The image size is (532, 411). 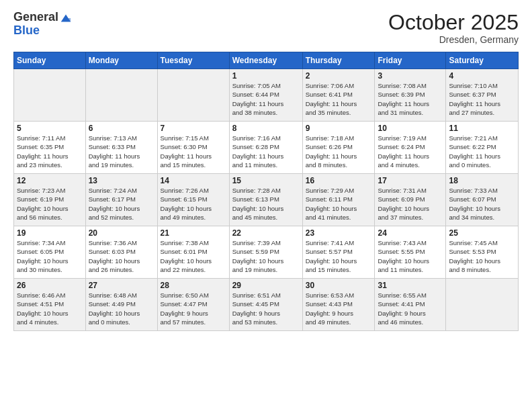 What do you see at coordinates (482, 76) in the screenshot?
I see `day-number: 4` at bounding box center [482, 76].